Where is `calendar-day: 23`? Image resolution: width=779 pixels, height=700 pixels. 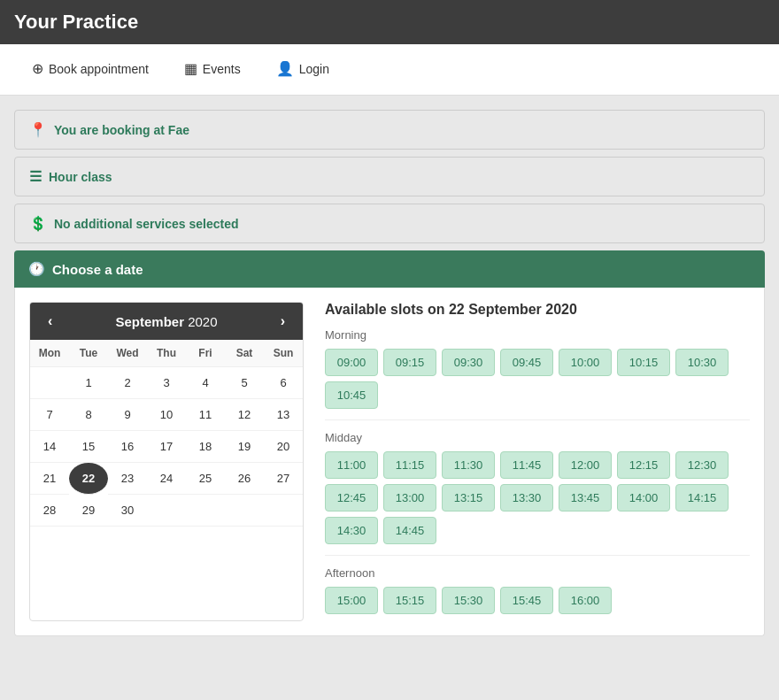 calendar-day: 23 is located at coordinates (127, 479).